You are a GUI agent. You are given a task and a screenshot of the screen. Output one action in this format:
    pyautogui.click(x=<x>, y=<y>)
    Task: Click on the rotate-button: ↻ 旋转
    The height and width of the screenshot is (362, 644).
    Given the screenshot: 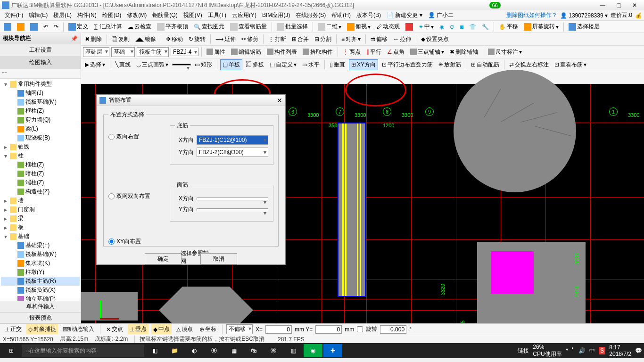 What is the action you would take?
    pyautogui.click(x=197, y=40)
    